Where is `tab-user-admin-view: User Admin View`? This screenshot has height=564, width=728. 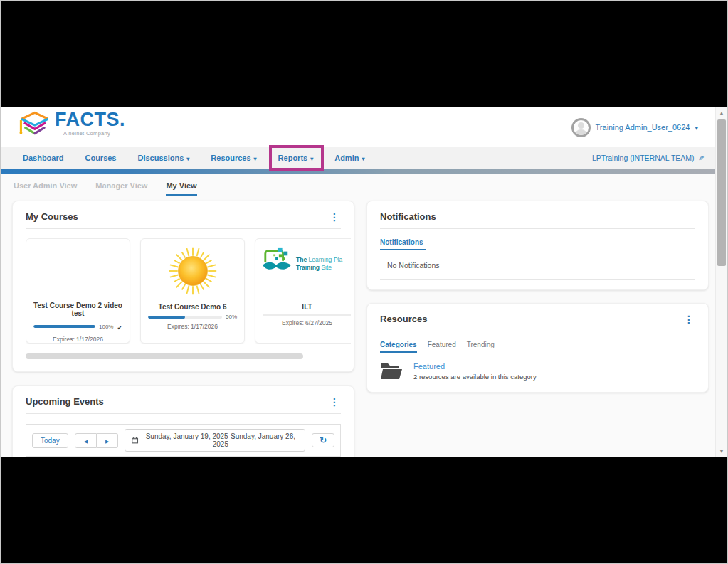 tab-user-admin-view: User Admin View is located at coordinates (46, 188).